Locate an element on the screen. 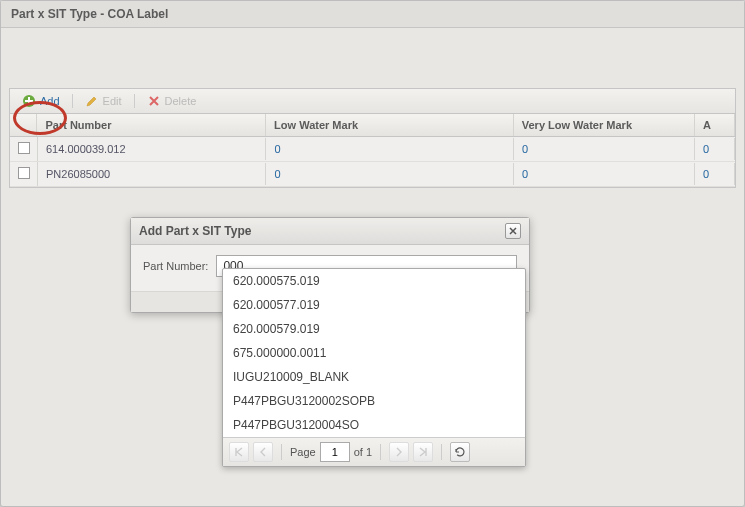 Image resolution: width=745 pixels, height=507 pixels. table-row: 614.000039.012 0 0 0 is located at coordinates (372, 150).